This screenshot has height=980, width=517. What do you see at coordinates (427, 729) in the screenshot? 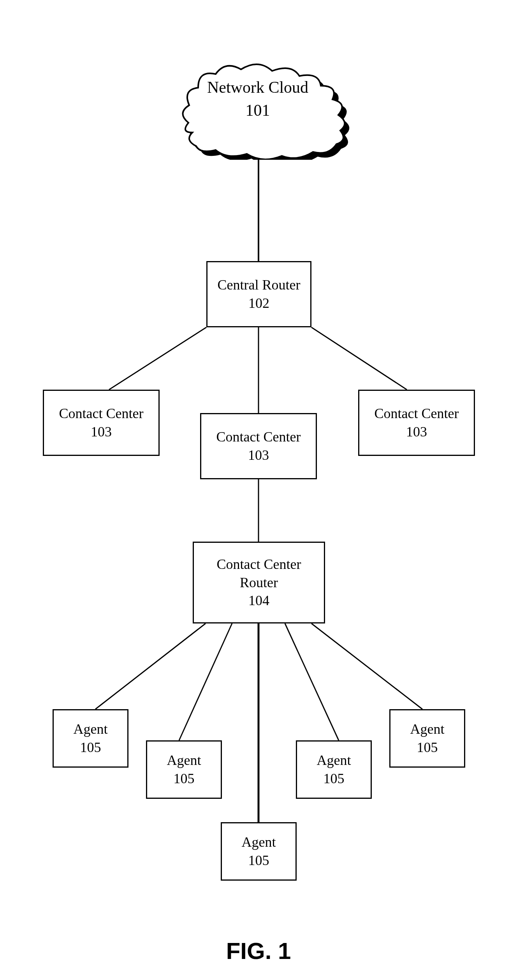
I see `agent-4-label: Agent` at bounding box center [427, 729].